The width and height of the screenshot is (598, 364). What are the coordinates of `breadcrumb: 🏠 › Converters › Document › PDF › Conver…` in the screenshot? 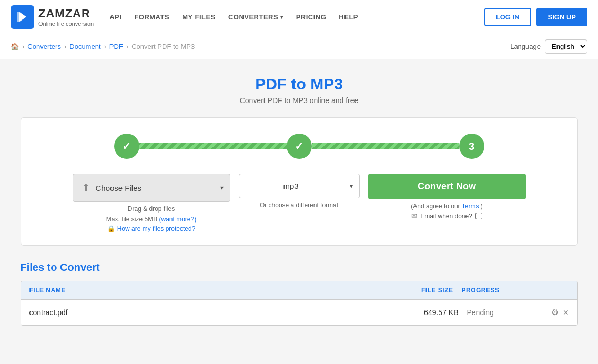 It's located at (103, 46).